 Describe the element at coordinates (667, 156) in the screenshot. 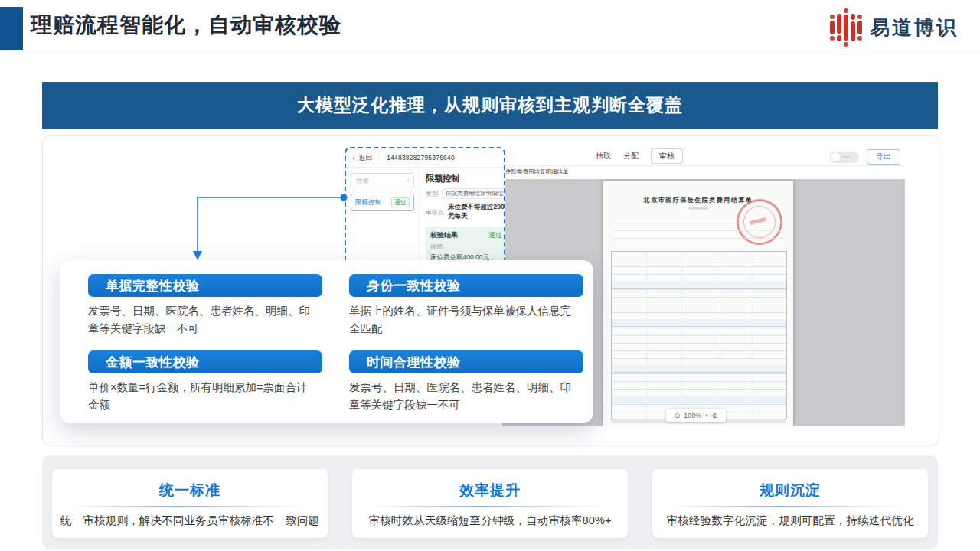

I see `tab-review: 审核` at that location.